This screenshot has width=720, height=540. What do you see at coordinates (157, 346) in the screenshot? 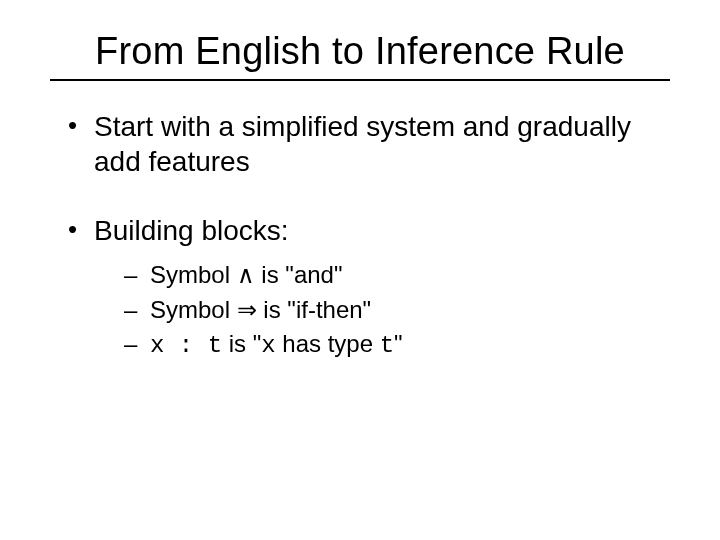
I see `var-x: x` at bounding box center [157, 346].